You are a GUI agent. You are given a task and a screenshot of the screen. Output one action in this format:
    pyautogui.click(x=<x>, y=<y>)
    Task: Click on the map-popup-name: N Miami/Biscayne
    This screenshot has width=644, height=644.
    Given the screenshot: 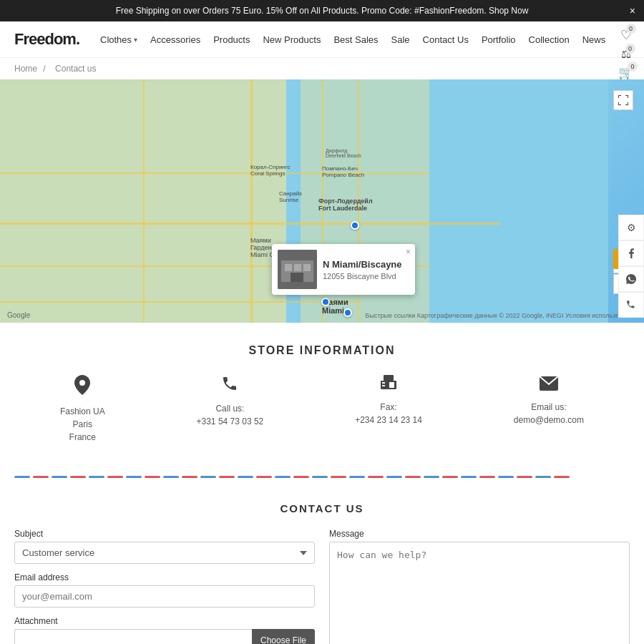 What is the action you would take?
    pyautogui.click(x=362, y=265)
    